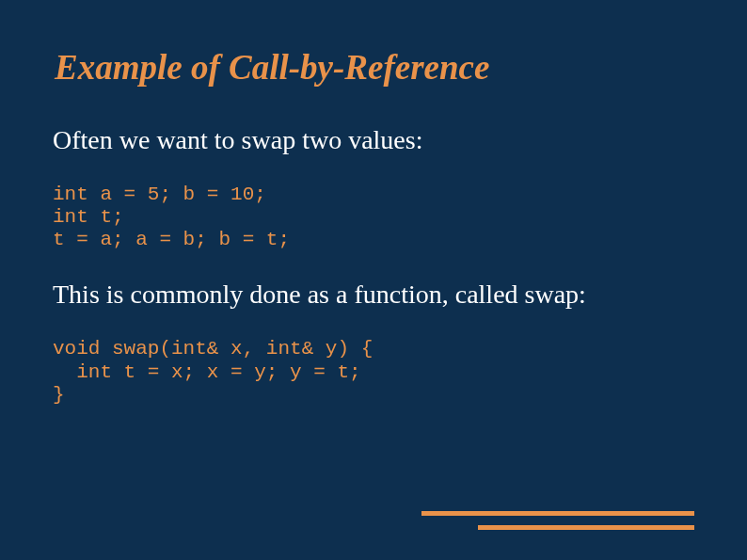  I want to click on code-declare-swap-inline: int a = 5; b = 10; int t; t = a; a = b; …, so click(374, 217).